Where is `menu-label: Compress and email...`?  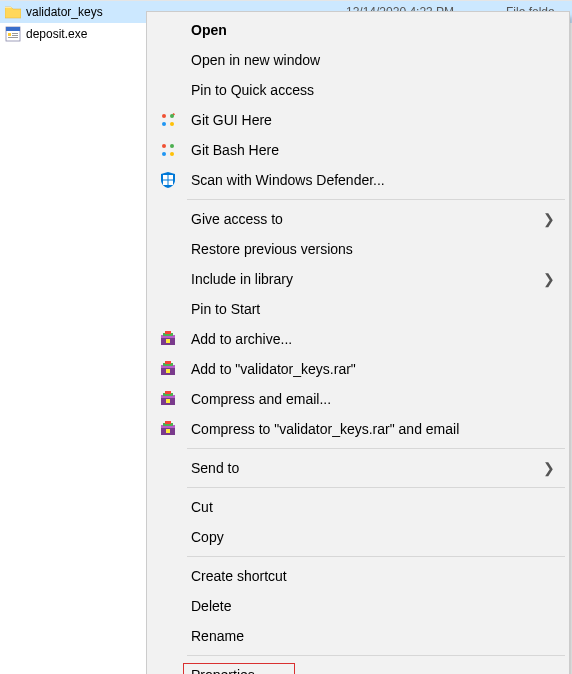 menu-label: Compress and email... is located at coordinates (257, 399).